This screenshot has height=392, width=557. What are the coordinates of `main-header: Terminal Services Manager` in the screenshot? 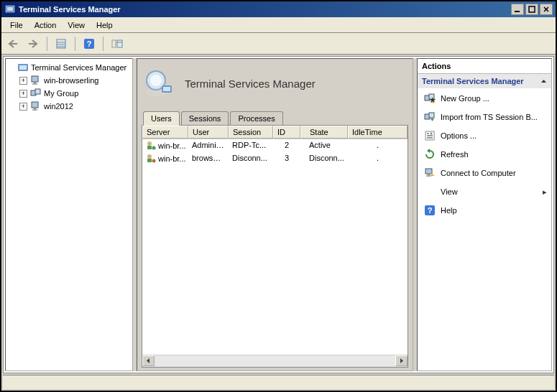 It's located at (275, 87).